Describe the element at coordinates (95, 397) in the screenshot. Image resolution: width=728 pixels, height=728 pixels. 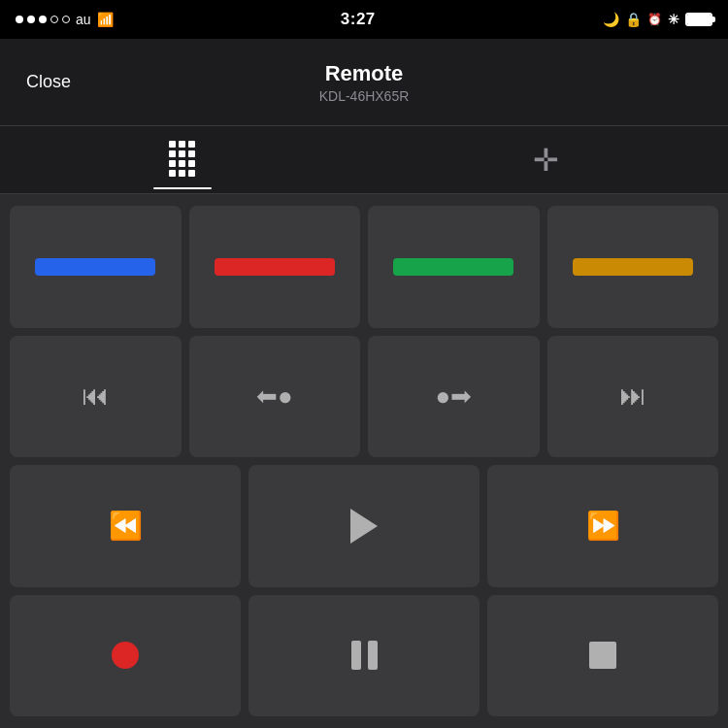
I see `skip-prev-button: ⏮` at that location.